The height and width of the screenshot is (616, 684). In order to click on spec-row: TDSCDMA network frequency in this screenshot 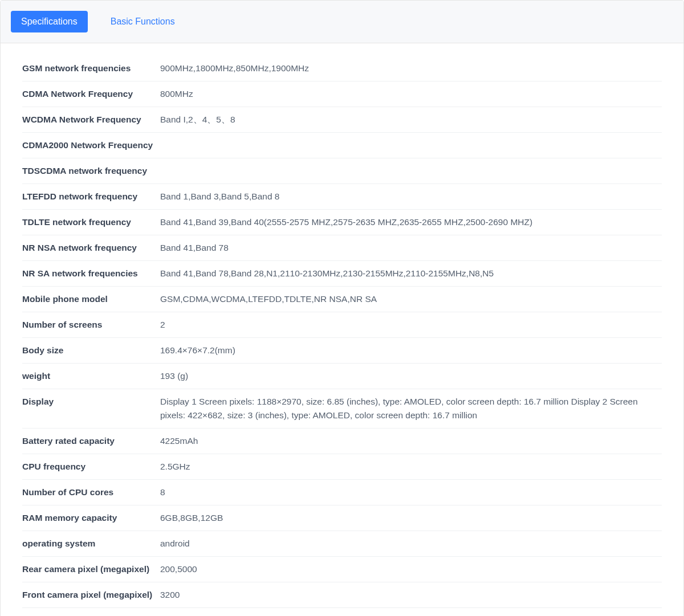, I will do `click(342, 171)`.